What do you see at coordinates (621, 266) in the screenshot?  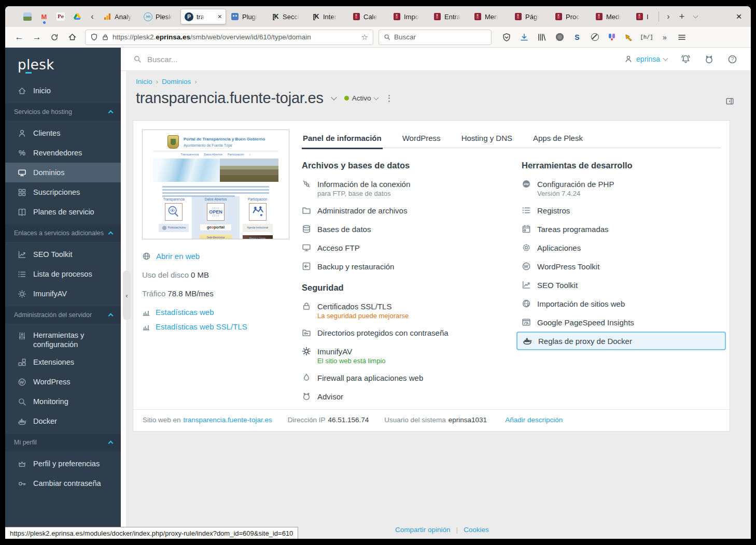 I see `item-wordpress-toolkit: WordPress Toolkit` at bounding box center [621, 266].